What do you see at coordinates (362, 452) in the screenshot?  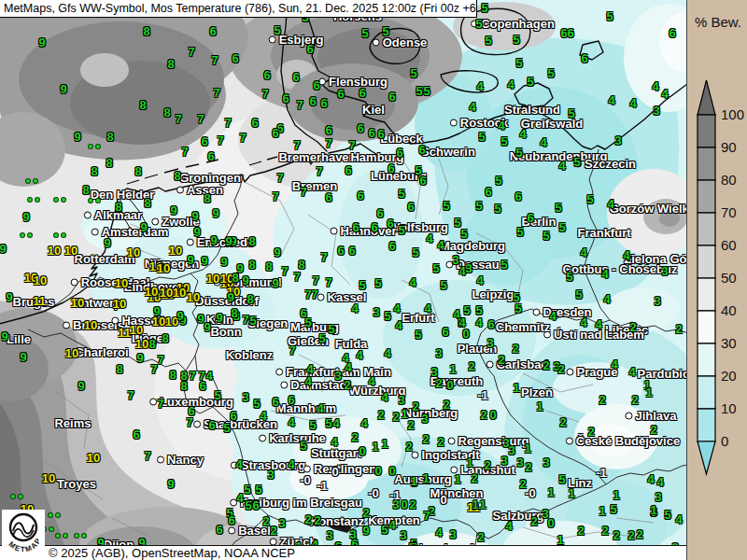 I see `temperature-value: 0` at bounding box center [362, 452].